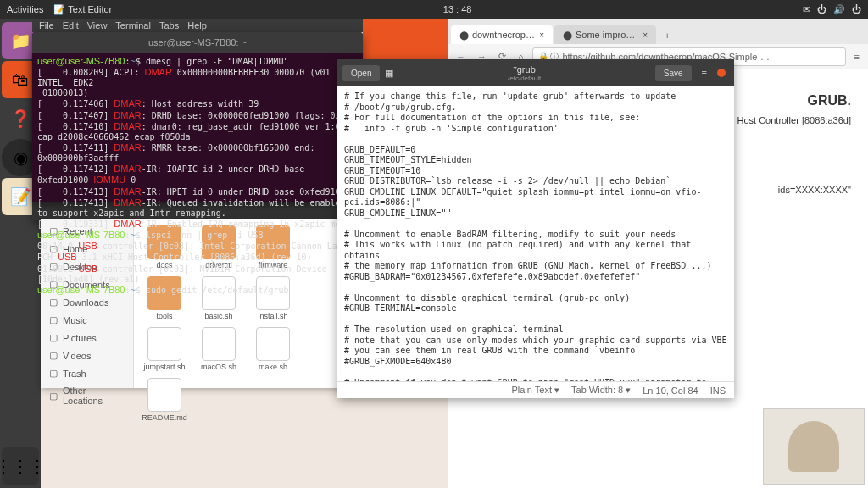 This screenshot has width=868, height=488. What do you see at coordinates (434, 9) in the screenshot?
I see `gnome-topbar: Activities 📝 Text Editor 13 : 48 ✉ ⏻ 🔊 ⏻` at bounding box center [434, 9].